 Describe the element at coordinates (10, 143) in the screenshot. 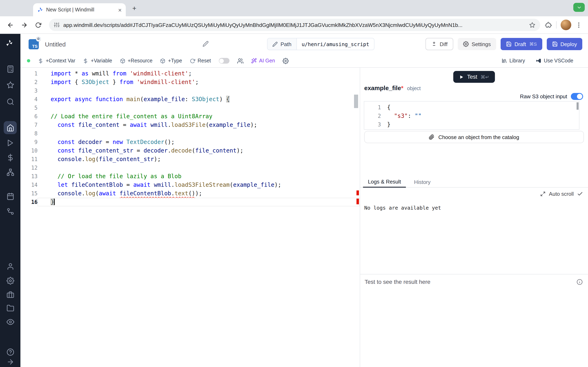

I see `sidebar-item-play` at that location.